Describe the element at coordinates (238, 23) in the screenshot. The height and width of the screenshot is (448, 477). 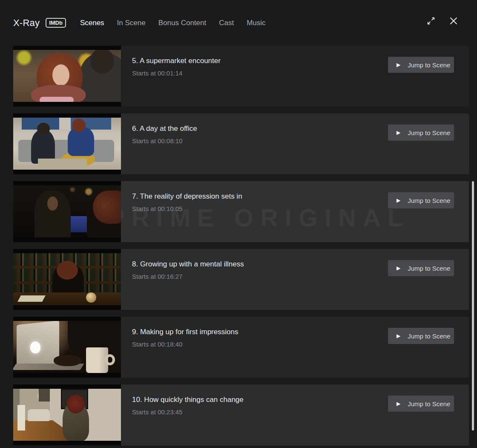
I see `xray-header: X-Ray IMDb Scenes In Scene Bonus Content…` at that location.